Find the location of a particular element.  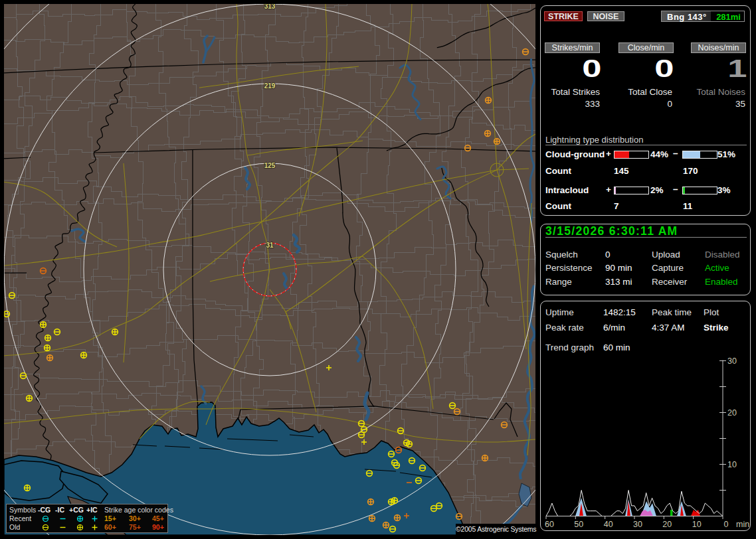

svg-text: 31 is located at coordinates (270, 246).